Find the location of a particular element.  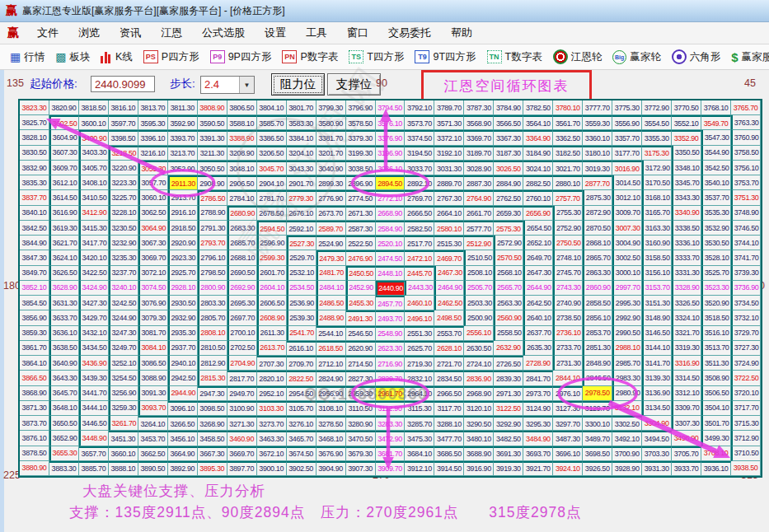

toolbar-item: PSP四方形 is located at coordinates (171, 58).